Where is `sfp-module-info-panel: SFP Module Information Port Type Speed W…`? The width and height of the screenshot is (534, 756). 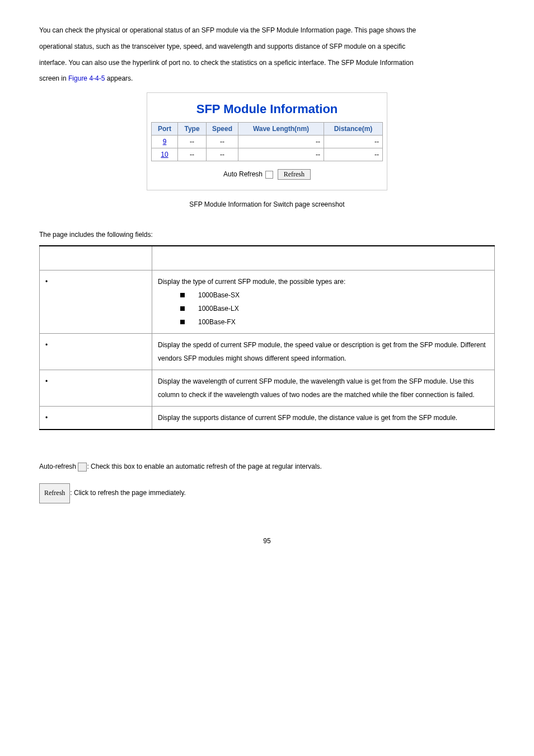
sfp-module-info-panel: SFP Module Information Port Type Speed W… is located at coordinates (267, 141).